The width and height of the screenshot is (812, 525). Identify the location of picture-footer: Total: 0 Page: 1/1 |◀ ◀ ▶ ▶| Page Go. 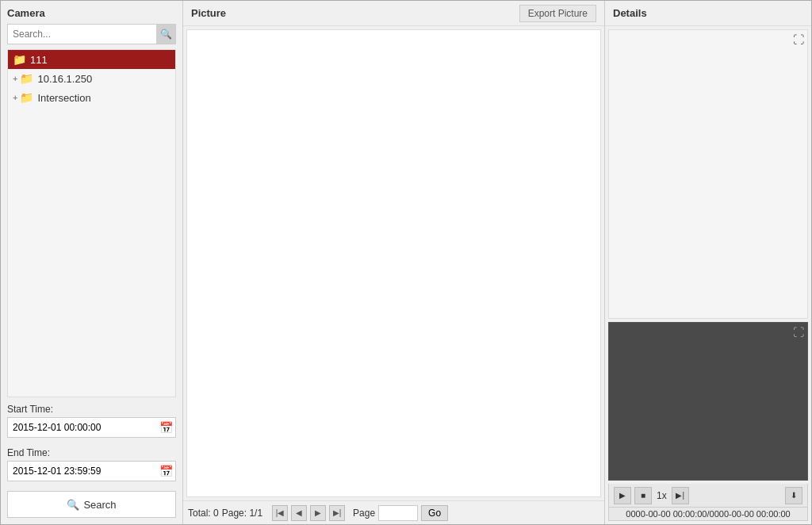
(393, 512).